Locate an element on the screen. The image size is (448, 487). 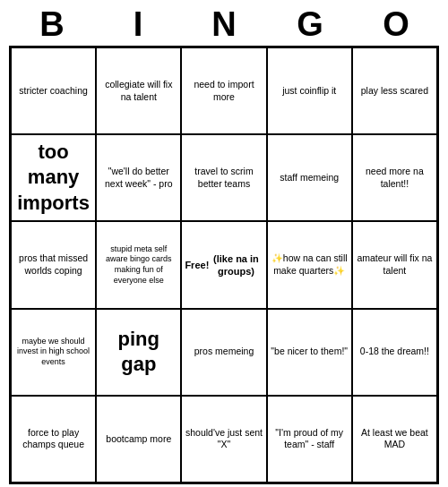
cell-text: "be nicer to them!" is located at coordinates (309, 352).